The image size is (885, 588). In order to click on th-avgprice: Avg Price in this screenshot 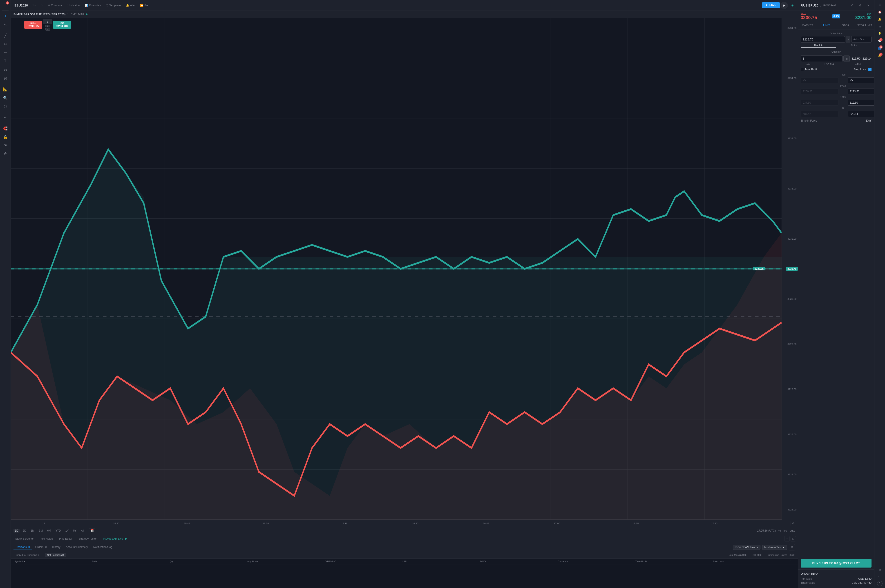, I will do `click(285, 562)`.